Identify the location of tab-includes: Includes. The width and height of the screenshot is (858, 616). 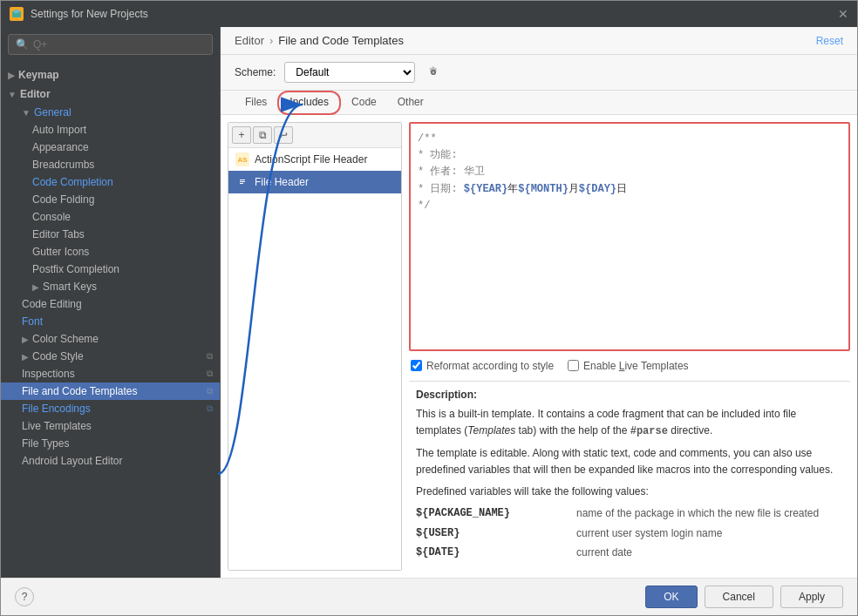
(309, 103).